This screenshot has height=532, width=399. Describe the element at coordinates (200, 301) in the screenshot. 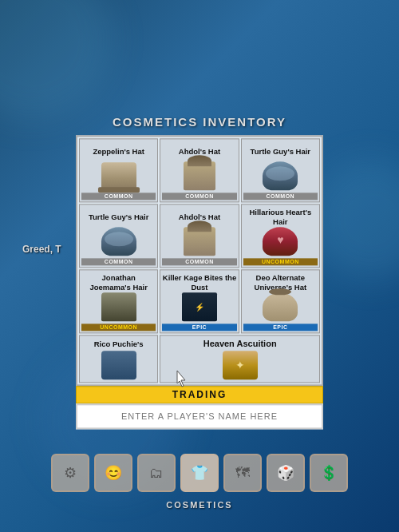

I see `list-item: Killer Kage Bites the Dust ⚡ EPIC` at that location.